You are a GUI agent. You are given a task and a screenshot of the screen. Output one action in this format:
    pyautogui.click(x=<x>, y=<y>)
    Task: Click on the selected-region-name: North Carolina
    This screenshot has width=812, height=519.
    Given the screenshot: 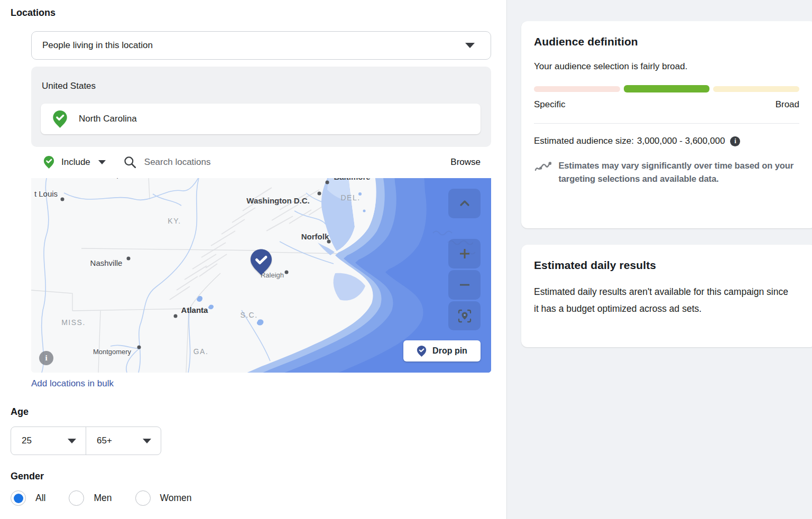 What is the action you would take?
    pyautogui.click(x=108, y=119)
    